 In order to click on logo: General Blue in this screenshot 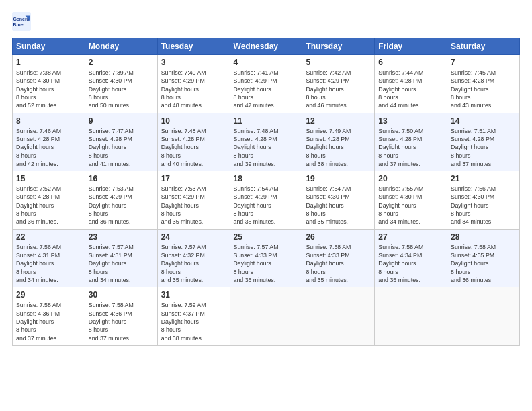, I will do `click(23, 21)`.